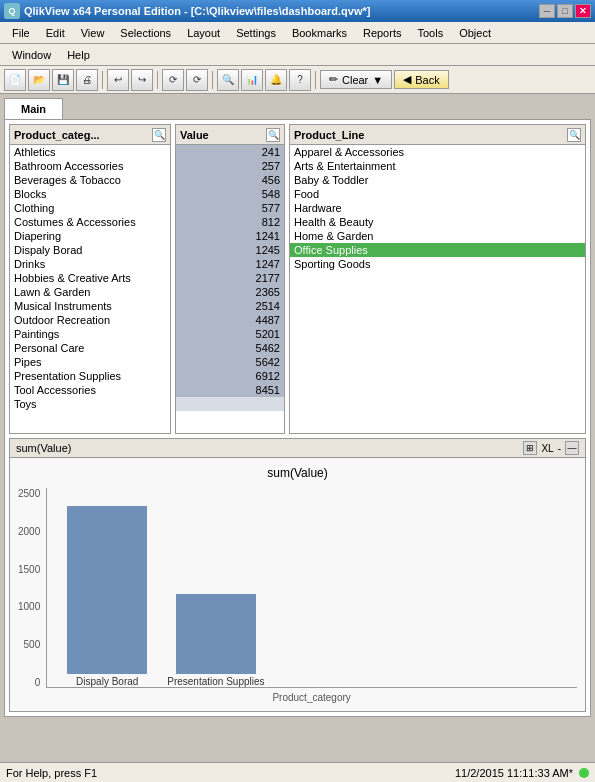 This screenshot has width=595, height=782. What do you see at coordinates (300, 80) in the screenshot?
I see `toolbar-help: ?` at bounding box center [300, 80].